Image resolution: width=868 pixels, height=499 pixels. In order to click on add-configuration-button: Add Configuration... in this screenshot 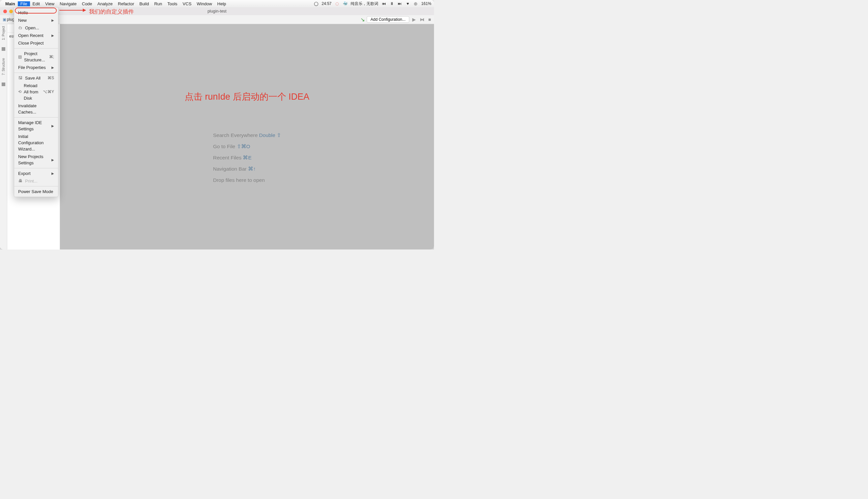, I will do `click(388, 19)`.